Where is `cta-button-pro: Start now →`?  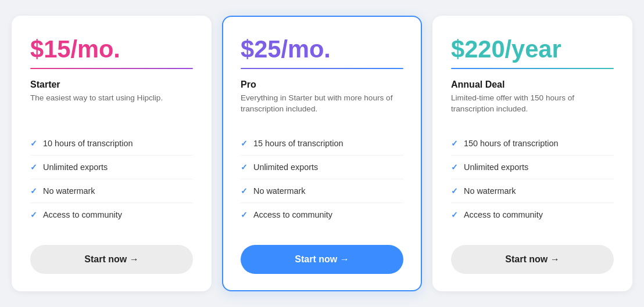
cta-button-pro: Start now → is located at coordinates (322, 259).